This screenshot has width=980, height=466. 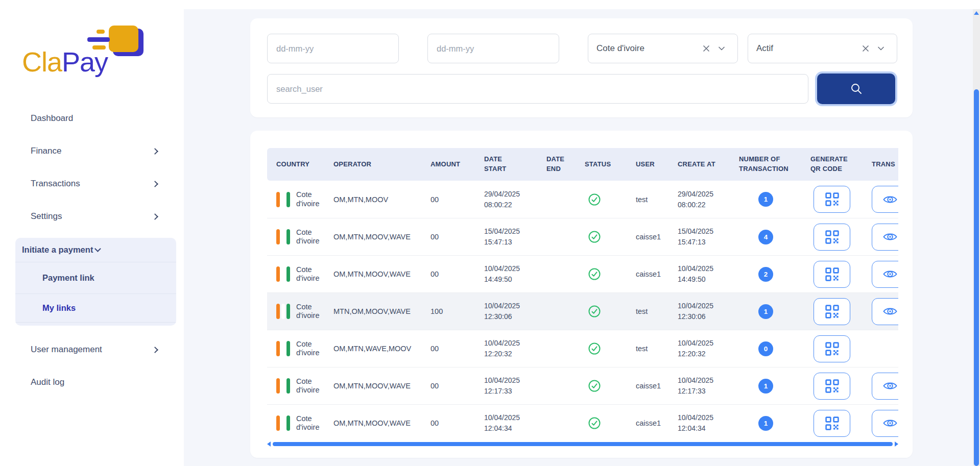 I want to click on qr-code-icon, so click(x=832, y=237).